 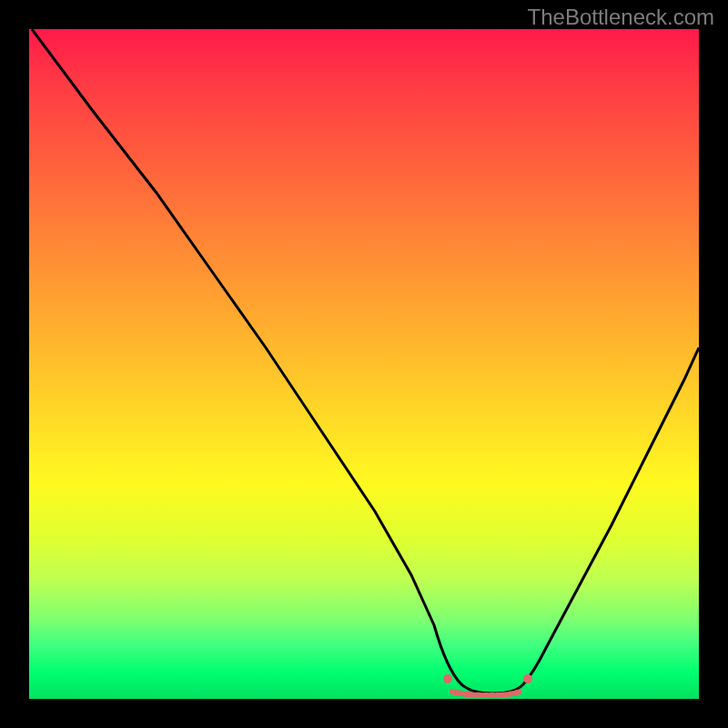 What do you see at coordinates (448, 679) in the screenshot?
I see `highlight-dot-left` at bounding box center [448, 679].